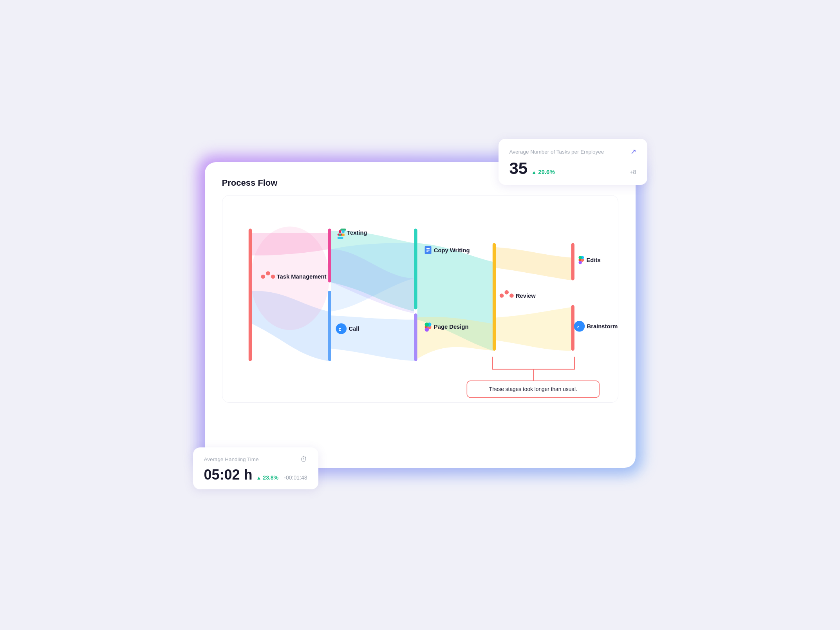 The width and height of the screenshot is (840, 630). What do you see at coordinates (250, 295) in the screenshot?
I see `left-bar` at bounding box center [250, 295].